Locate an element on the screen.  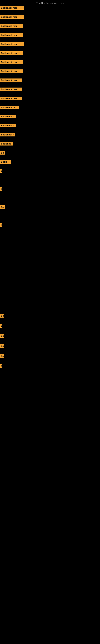
bar-row-5: Bottleneck resu is located at coordinates (11, 53).